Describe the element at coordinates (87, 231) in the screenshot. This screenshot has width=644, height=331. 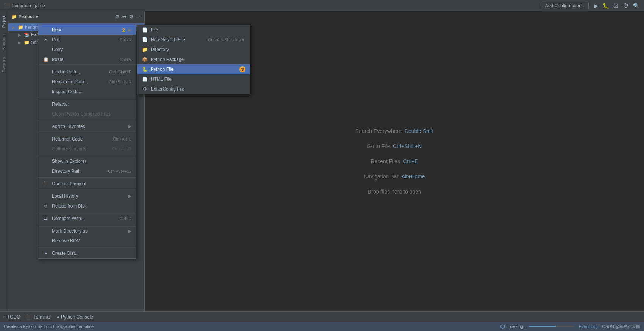
I see `menu-item-mark-dir: Mark Directory as ▶` at that location.